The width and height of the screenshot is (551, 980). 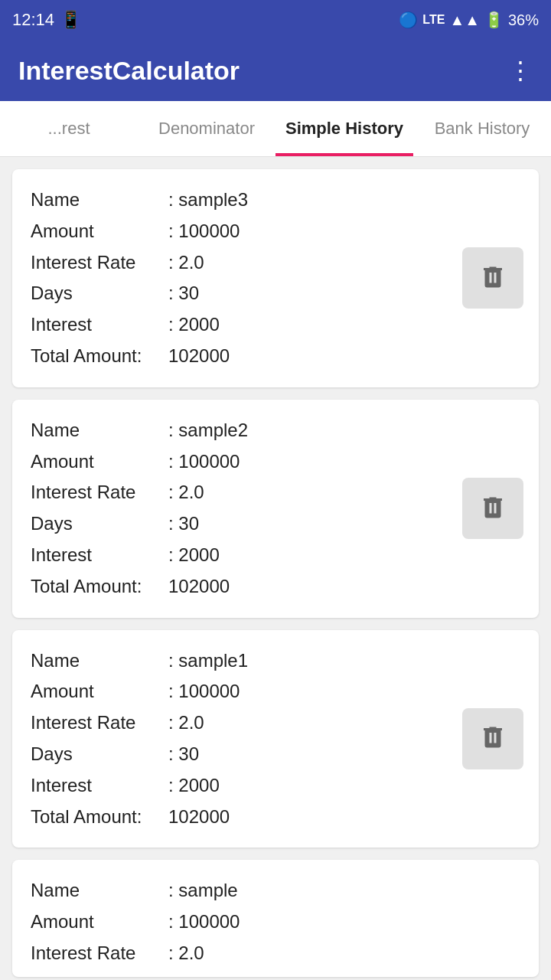 What do you see at coordinates (208, 201) in the screenshot?
I see `name-colon: : sample3` at bounding box center [208, 201].